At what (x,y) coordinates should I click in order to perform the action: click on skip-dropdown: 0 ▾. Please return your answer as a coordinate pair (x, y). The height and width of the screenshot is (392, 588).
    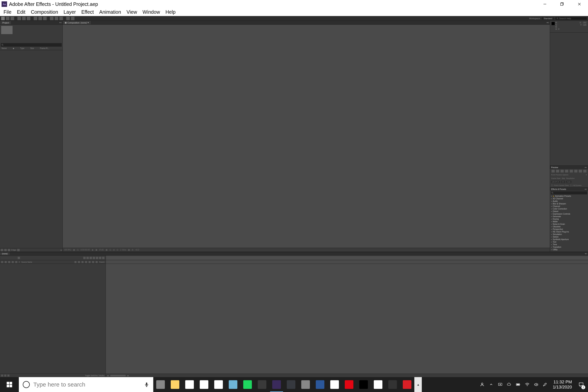
    Looking at the image, I should click on (563, 182).